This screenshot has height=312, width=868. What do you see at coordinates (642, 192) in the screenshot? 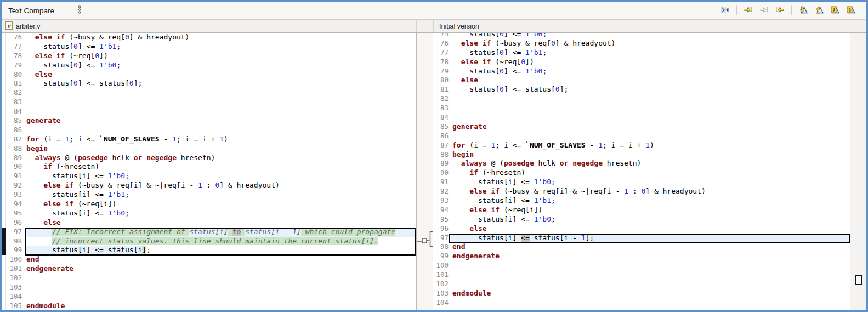
I see `right-code-line-92: 92 else if (~busy & req[i] & ~|req[i - 1…` at bounding box center [642, 192].